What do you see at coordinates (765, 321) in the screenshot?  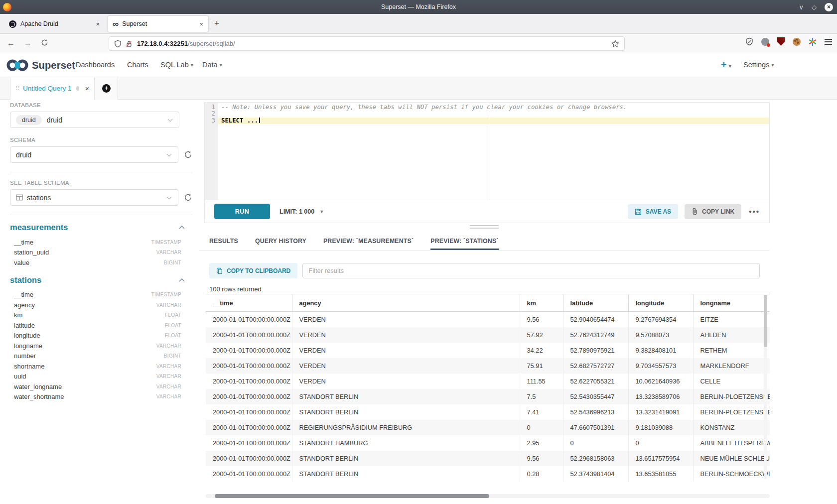 I see `vertical-scrollbar-thumb` at bounding box center [765, 321].